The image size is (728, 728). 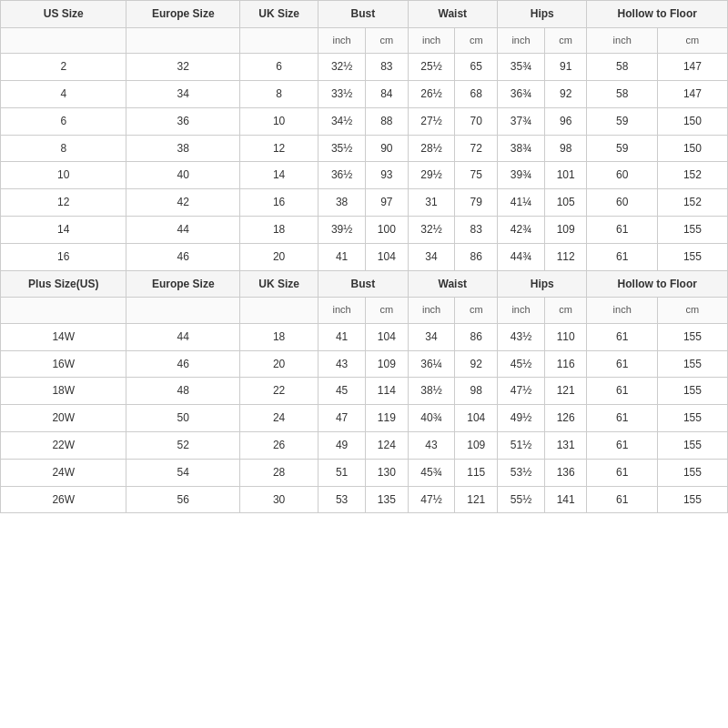 What do you see at coordinates (431, 121) in the screenshot?
I see `table-cell: 27½` at bounding box center [431, 121].